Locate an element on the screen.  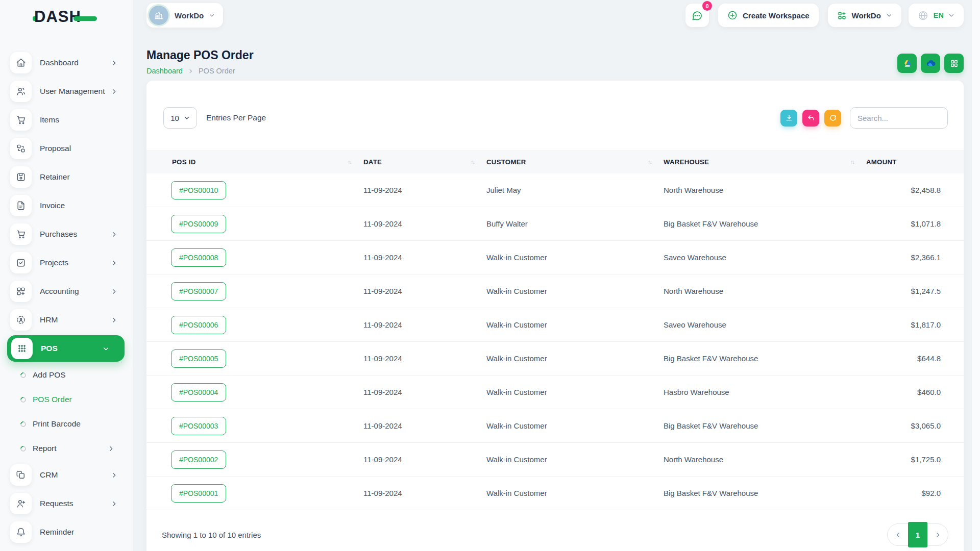
pos-id-badge: #POS00008 is located at coordinates (199, 258).